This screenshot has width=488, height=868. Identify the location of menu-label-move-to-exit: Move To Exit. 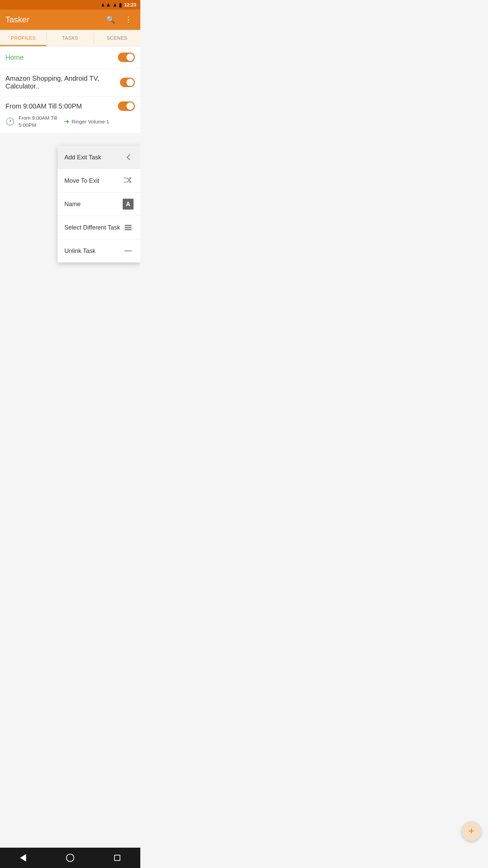
(82, 181).